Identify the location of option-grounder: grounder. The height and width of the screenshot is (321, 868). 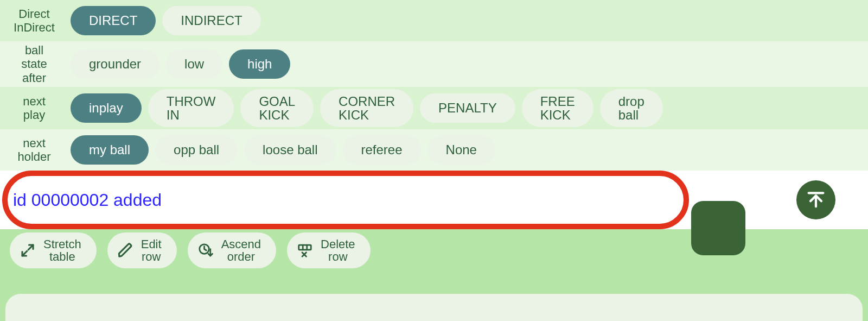
(115, 64).